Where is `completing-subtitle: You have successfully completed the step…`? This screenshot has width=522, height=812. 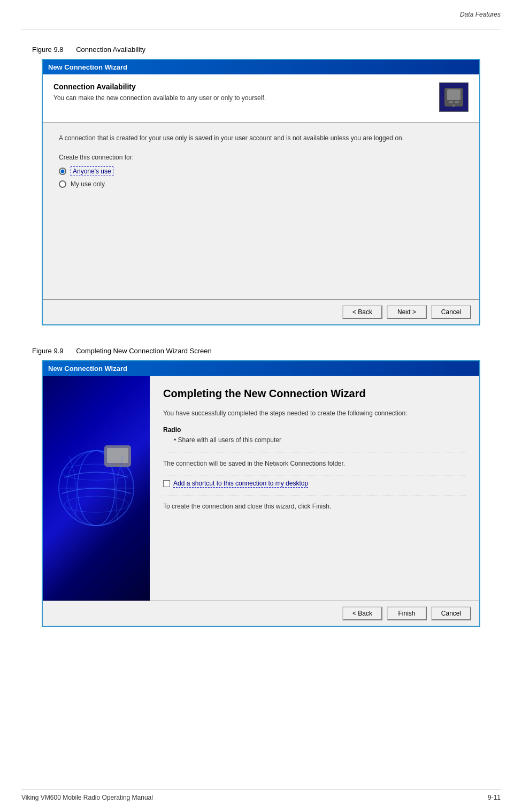
completing-subtitle: You have successfully completed the step… is located at coordinates (314, 413).